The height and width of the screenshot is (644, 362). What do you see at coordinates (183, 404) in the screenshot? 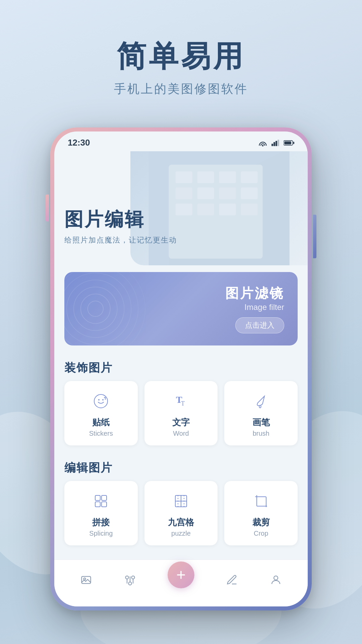
I see `svg-text: T` at bounding box center [183, 404].